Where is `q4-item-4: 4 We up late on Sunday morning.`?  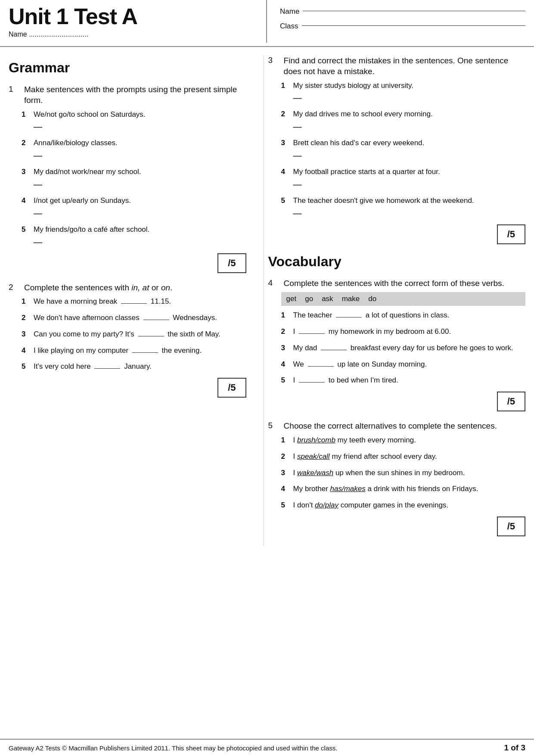
q4-item-4: 4 We up late on Sunday morning. is located at coordinates (403, 364).